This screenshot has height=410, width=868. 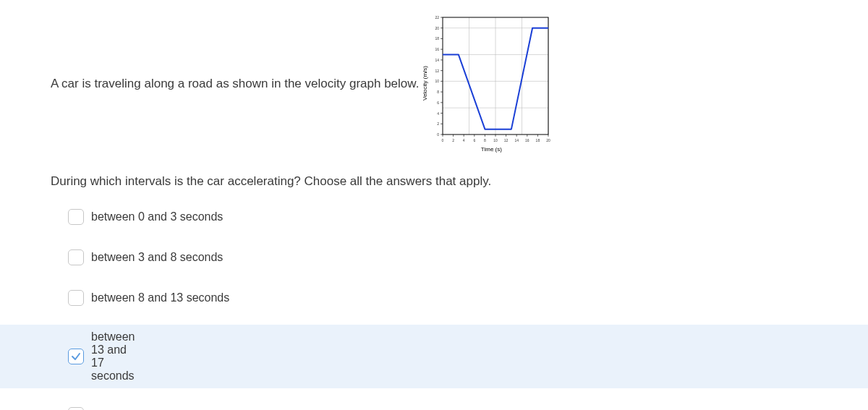 What do you see at coordinates (438, 17) in the screenshot?
I see `svg-text: 22` at bounding box center [438, 17].